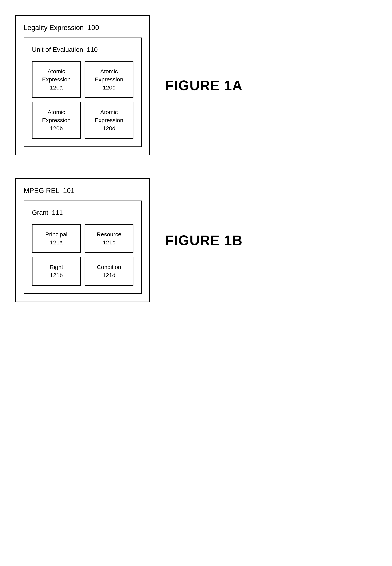 This screenshot has height=566, width=392. Describe the element at coordinates (56, 128) in the screenshot. I see `cell-120b-line3: 120b` at that location.